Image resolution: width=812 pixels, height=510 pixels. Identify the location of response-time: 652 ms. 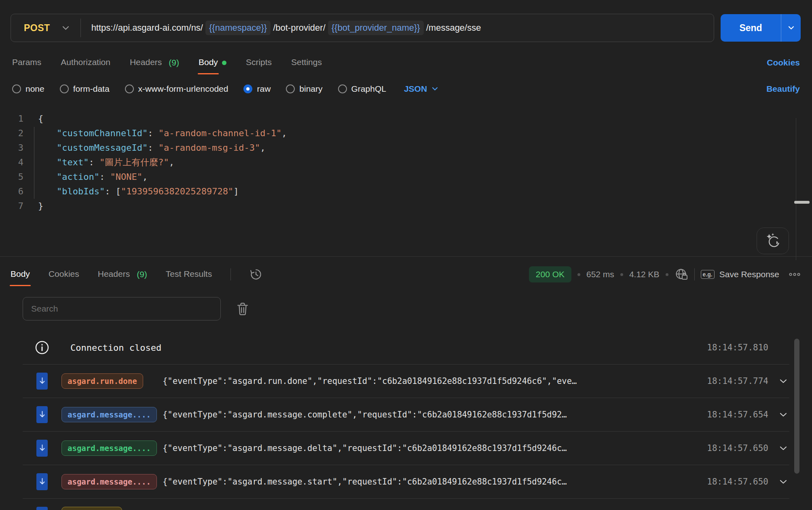
(600, 274).